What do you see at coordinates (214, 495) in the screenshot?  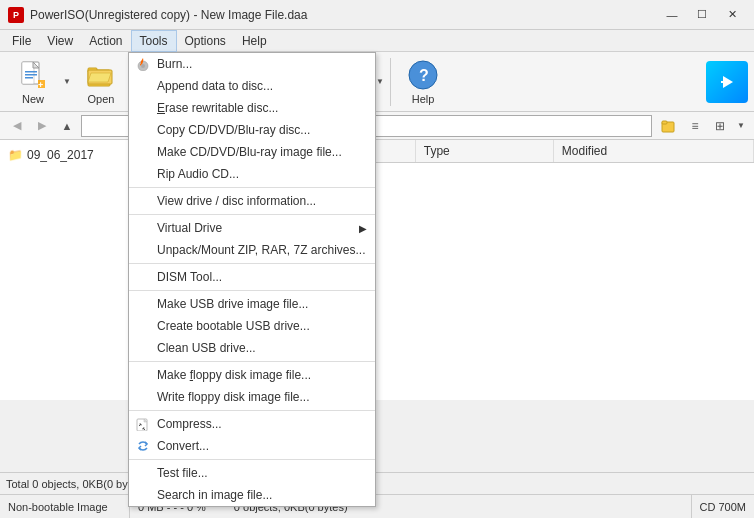 I see `menu-search-label: Search in image file...` at bounding box center [214, 495].